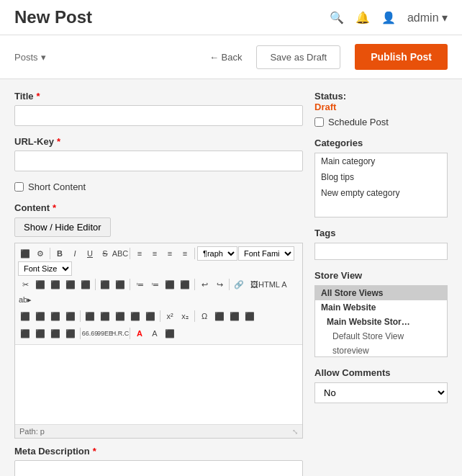 The image size is (462, 476). What do you see at coordinates (158, 468) in the screenshot?
I see `meta-textarea` at bounding box center [158, 468].